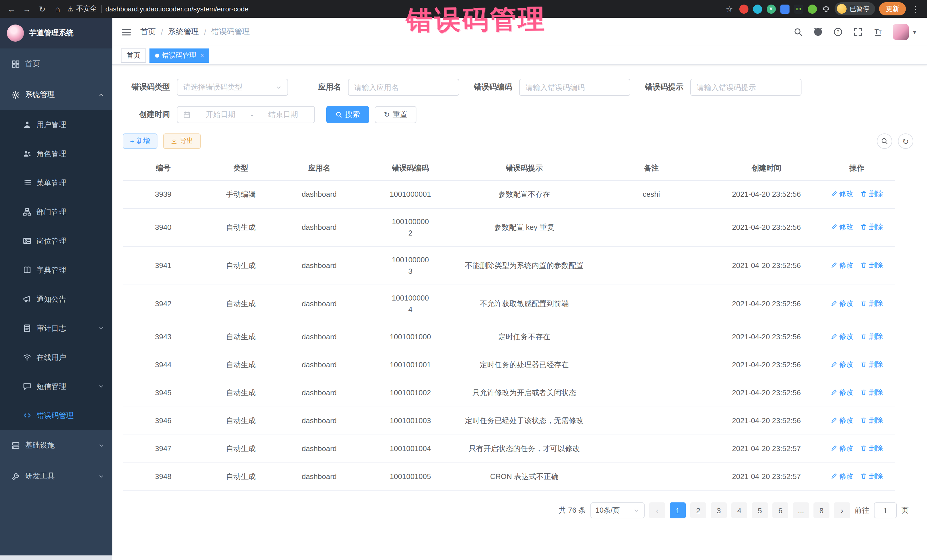 Image resolution: width=927 pixels, height=560 pixels. Describe the element at coordinates (246, 115) in the screenshot. I see `date-range-picker: 开始日期 - 结束日期` at that location.